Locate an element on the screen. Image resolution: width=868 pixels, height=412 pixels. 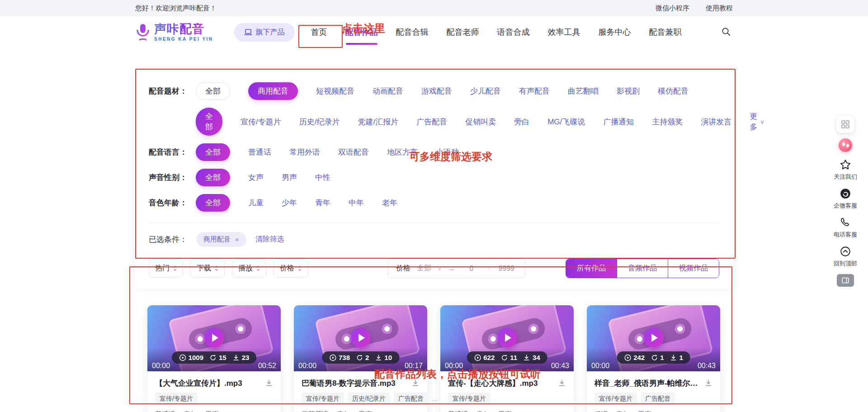
tab-video-works: 视频作品 is located at coordinates (693, 269).